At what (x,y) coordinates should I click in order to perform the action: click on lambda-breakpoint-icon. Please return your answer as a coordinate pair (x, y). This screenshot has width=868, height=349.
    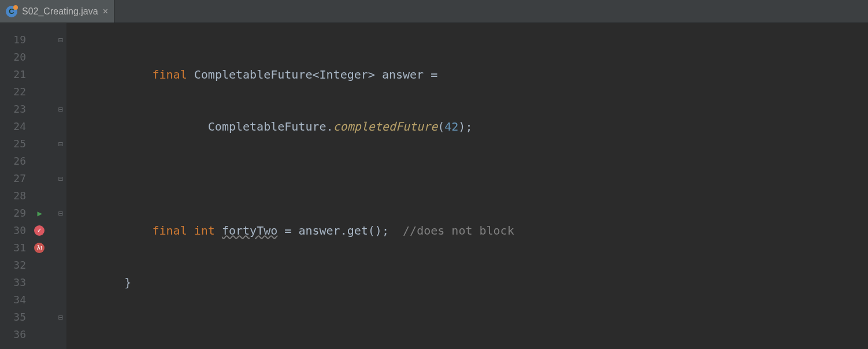
    Looking at the image, I should click on (39, 248).